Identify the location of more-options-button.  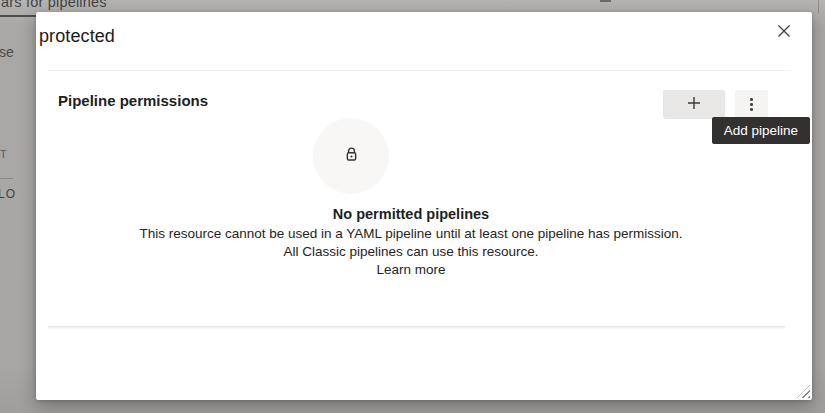
(752, 104).